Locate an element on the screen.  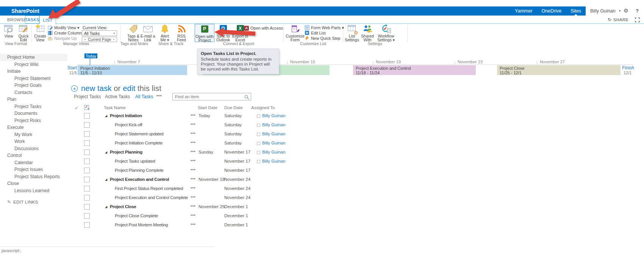
sidebar-item-project-home: Project Home is located at coordinates (34, 58).